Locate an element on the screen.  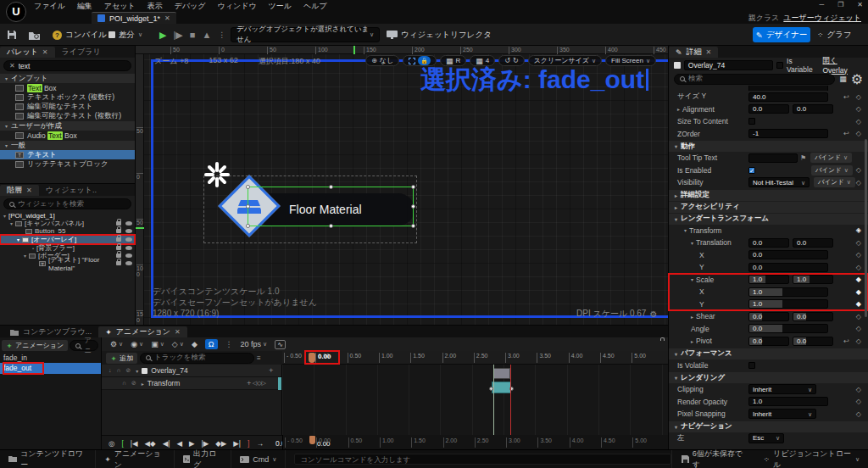
tab-palette: パレット ✕ is located at coordinates (27, 53).